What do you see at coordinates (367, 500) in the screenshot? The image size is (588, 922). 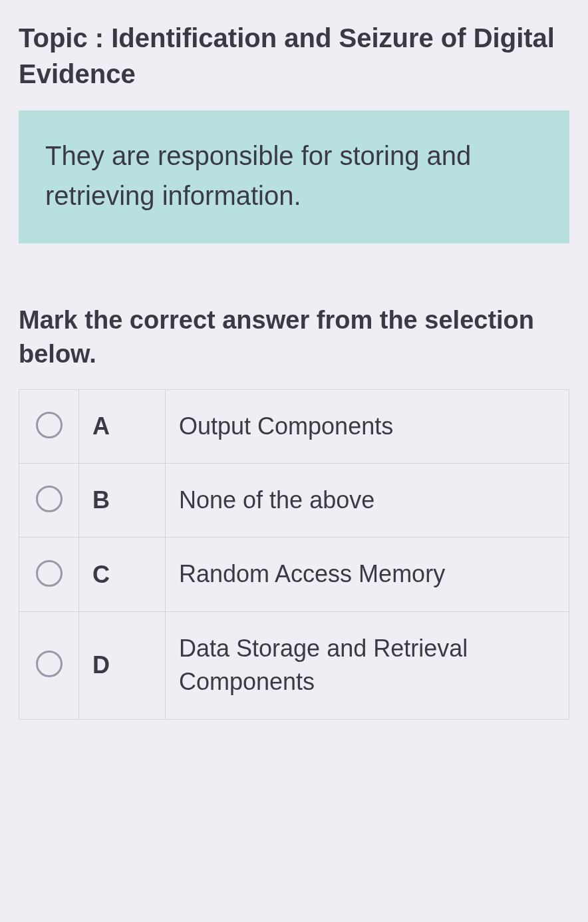 I see `option-text: None of the above` at bounding box center [367, 500].